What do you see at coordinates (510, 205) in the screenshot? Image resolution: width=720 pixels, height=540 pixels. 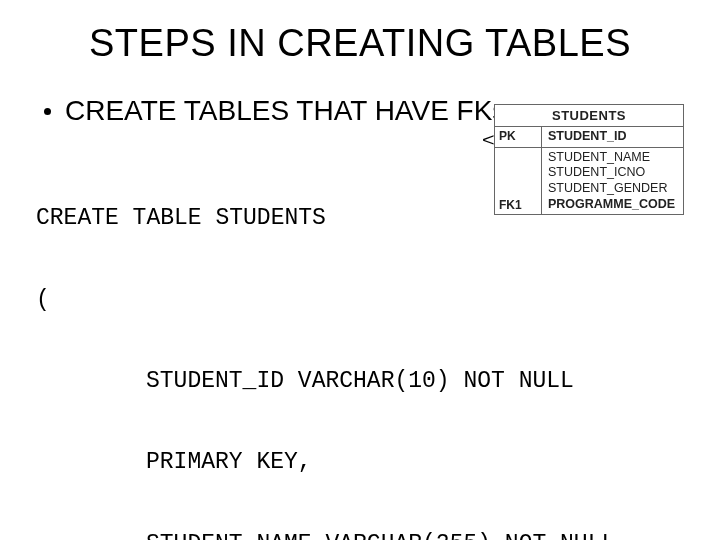 I see `schema-fk-label: FK1` at bounding box center [510, 205].